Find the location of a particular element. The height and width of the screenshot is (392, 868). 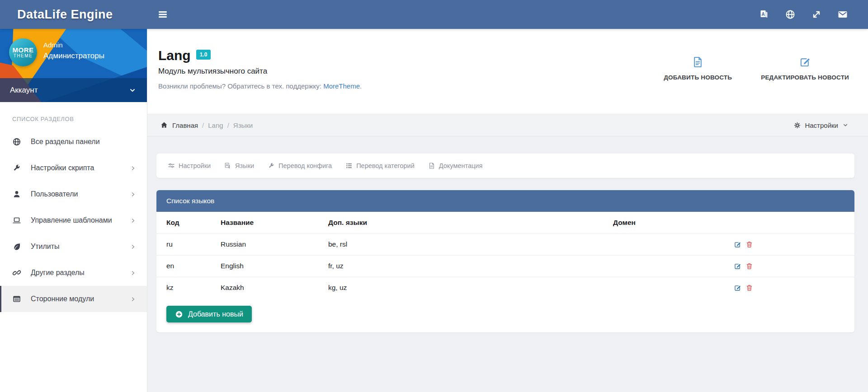

tab-languages: A Языки is located at coordinates (239, 166).